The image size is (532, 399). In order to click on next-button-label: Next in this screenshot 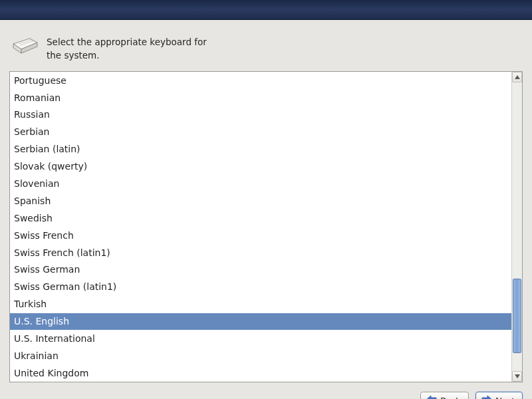, I will do `click(505, 398)`.